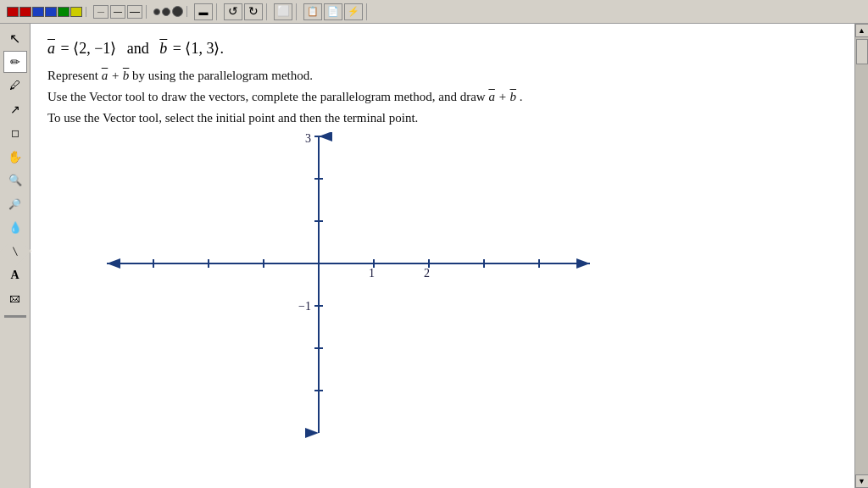 This screenshot has width=868, height=488. I want to click on divider-tool, so click(15, 317).